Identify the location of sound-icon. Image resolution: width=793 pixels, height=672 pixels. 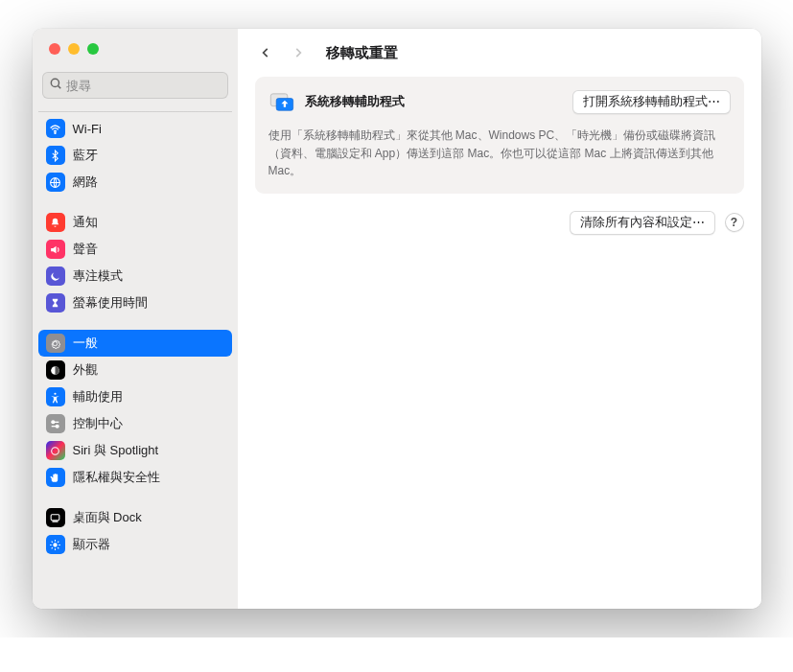
(56, 249).